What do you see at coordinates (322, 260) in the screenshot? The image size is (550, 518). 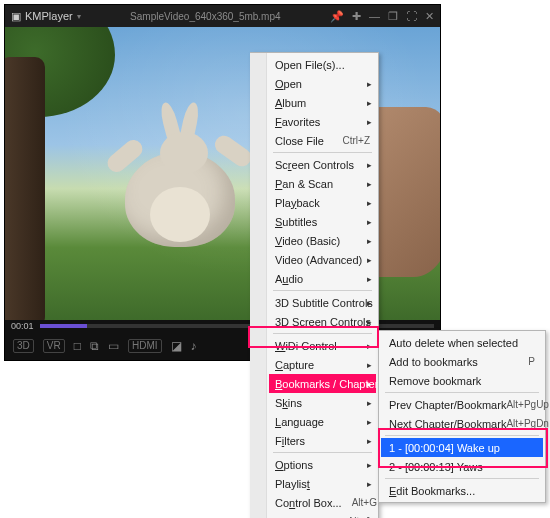 I see `menu-item-video_adv: Video (Advanced)▸` at bounding box center [322, 260].